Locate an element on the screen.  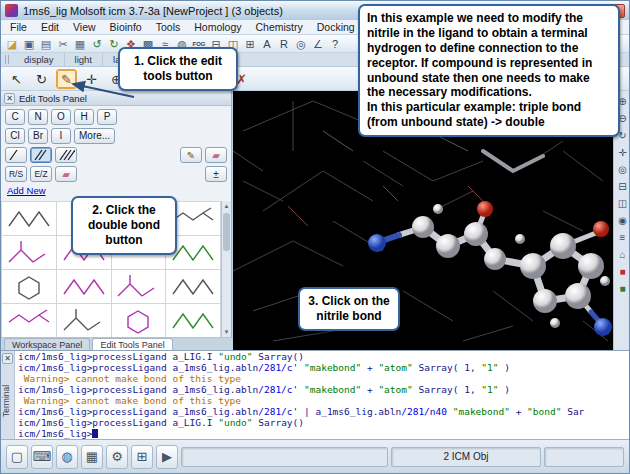
atom-button-o: O is located at coordinates (61, 117).